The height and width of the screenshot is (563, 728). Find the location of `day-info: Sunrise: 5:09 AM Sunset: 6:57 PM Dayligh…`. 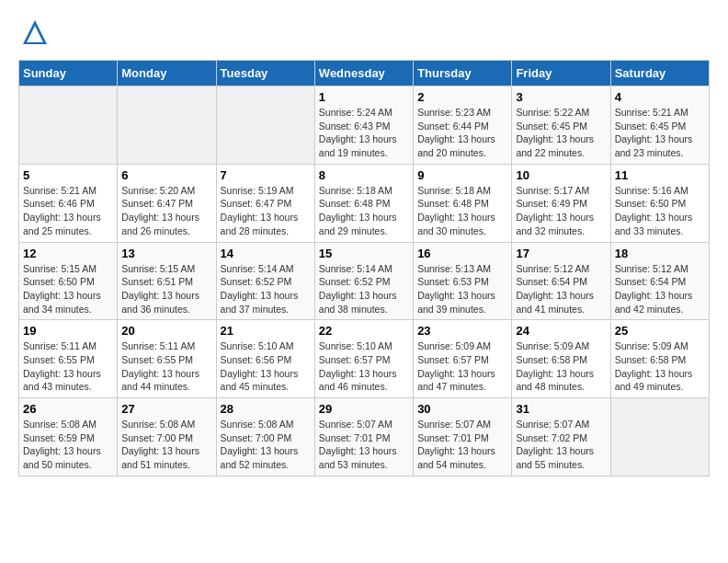

day-info: Sunrise: 5:09 AM Sunset: 6:57 PM Dayligh… is located at coordinates (462, 366).